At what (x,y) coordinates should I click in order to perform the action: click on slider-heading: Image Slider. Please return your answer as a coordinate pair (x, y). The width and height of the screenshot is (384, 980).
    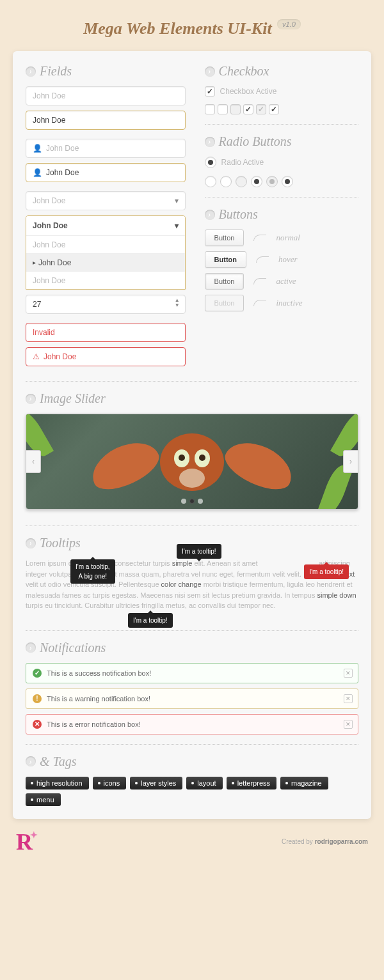
    Looking at the image, I should click on (73, 399).